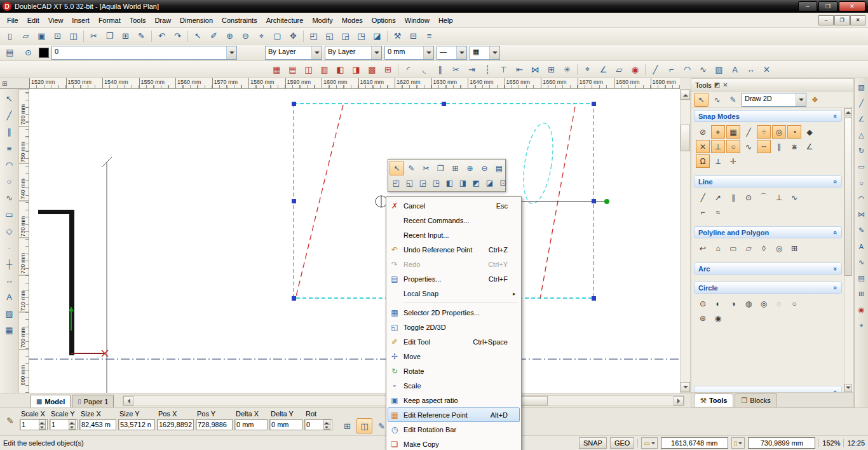 The image size is (868, 450). I want to click on field-input: 0 mm, so click(286, 425).